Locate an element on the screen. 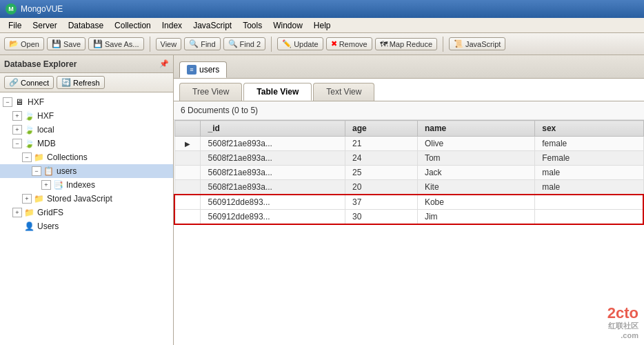  watermark: 2cto 红联社区.com is located at coordinates (623, 322).